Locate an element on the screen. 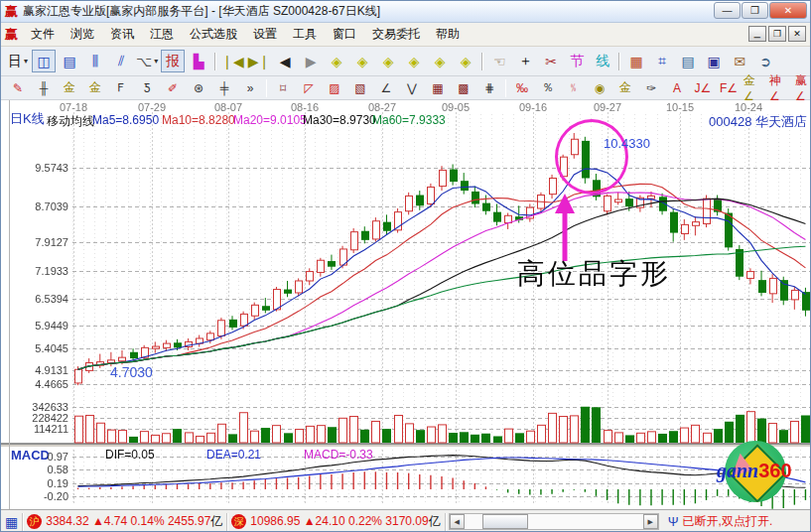 The image size is (811, 532). measure-icon: ✂ is located at coordinates (551, 62).